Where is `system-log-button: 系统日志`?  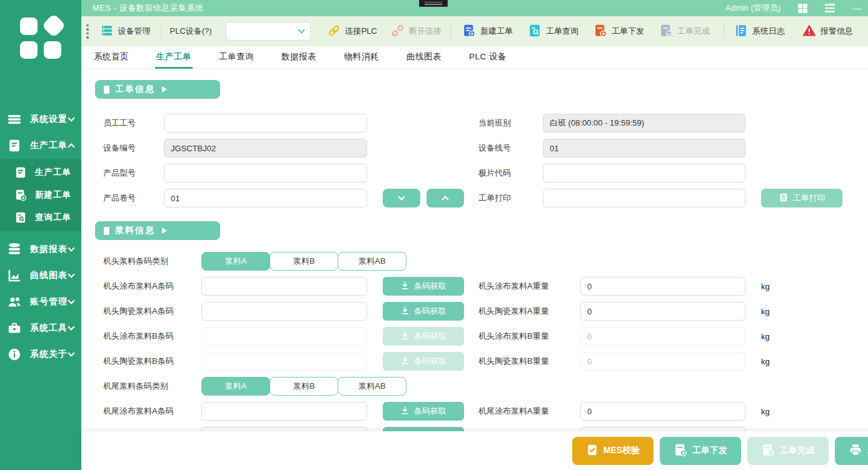
system-log-button: 系统日志 is located at coordinates (759, 31).